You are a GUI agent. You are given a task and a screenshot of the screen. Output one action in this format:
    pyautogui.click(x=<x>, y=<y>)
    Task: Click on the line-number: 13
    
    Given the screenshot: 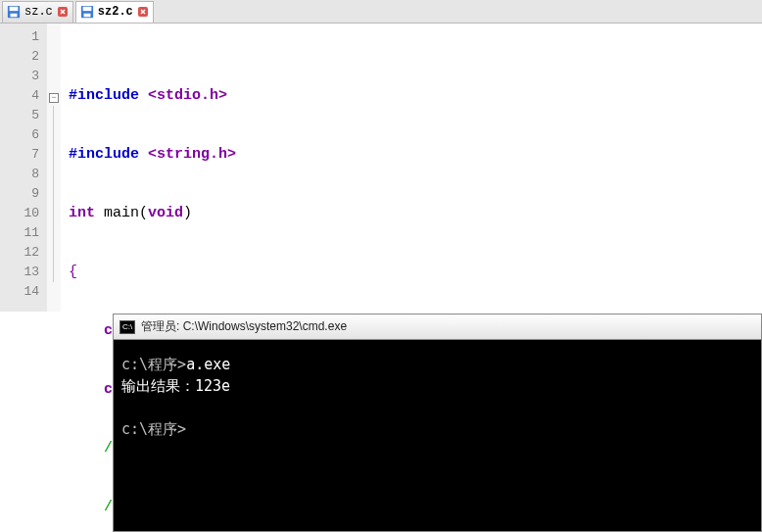 What is the action you would take?
    pyautogui.click(x=20, y=272)
    